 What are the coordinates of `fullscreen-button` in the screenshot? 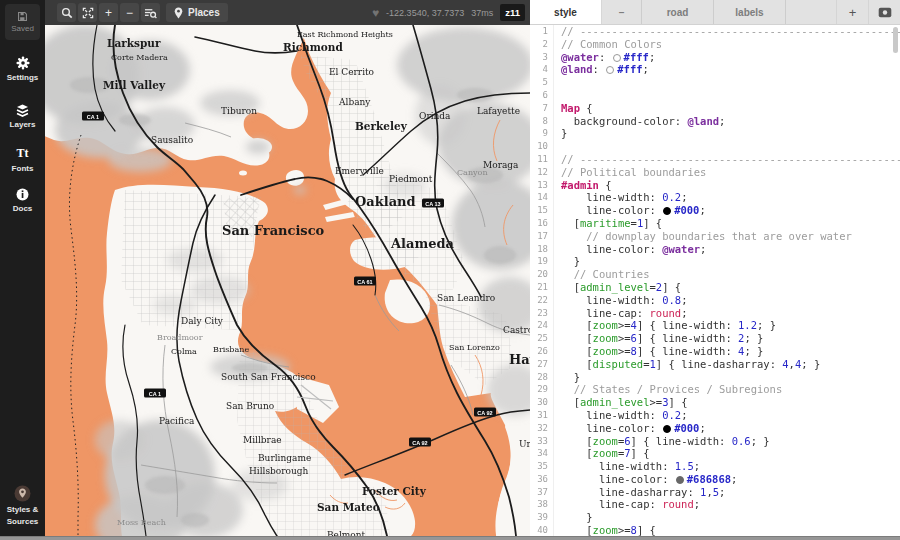 It's located at (88, 12).